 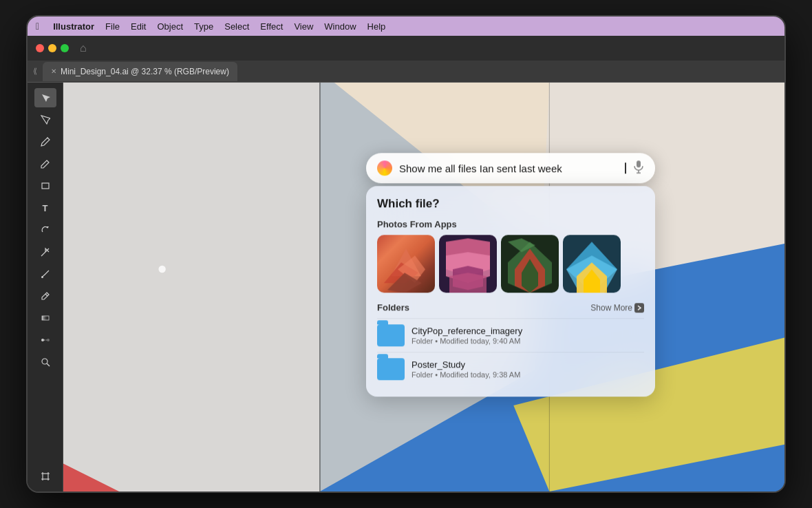 What do you see at coordinates (528, 330) in the screenshot?
I see `folder-name-1: CityPop_reference_imagery` at bounding box center [528, 330].